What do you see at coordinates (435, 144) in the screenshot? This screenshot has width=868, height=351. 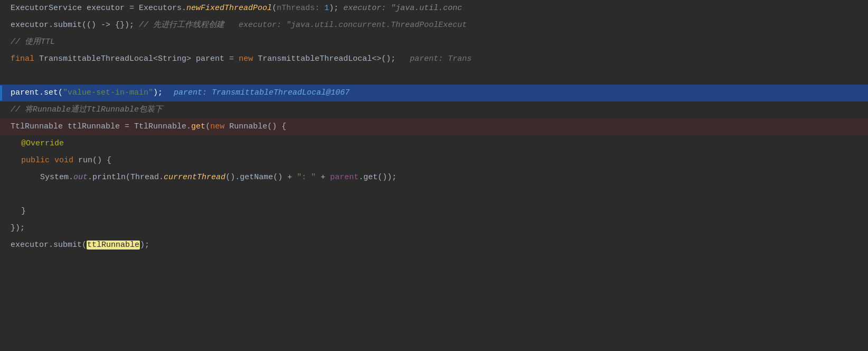 I see `line-content-9: @Override` at bounding box center [435, 144].